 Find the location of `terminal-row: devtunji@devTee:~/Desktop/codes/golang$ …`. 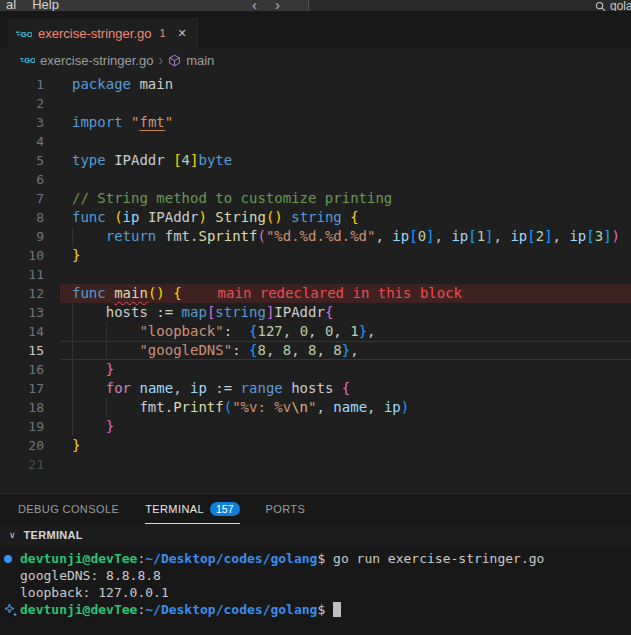

terminal-row: devtunji@devTee:~/Desktop/codes/golang$ … is located at coordinates (316, 558).